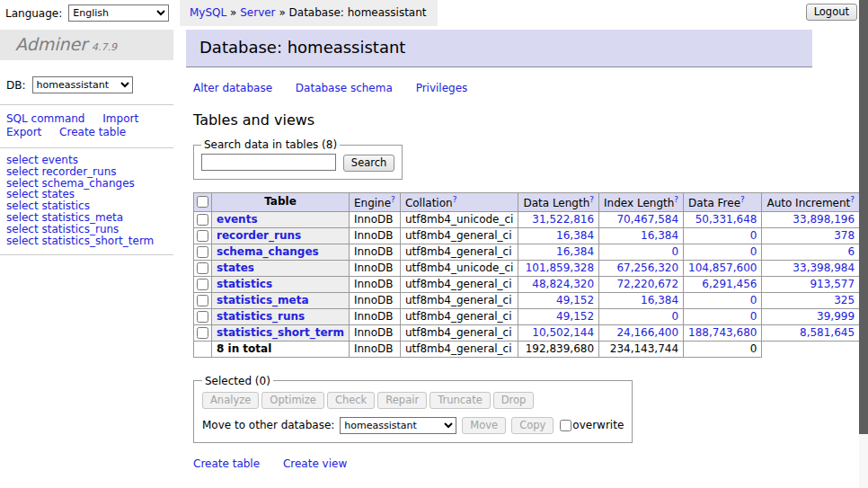 Image resolution: width=868 pixels, height=488 pixels. What do you see at coordinates (483, 426) in the screenshot?
I see `move-button: Move` at bounding box center [483, 426].